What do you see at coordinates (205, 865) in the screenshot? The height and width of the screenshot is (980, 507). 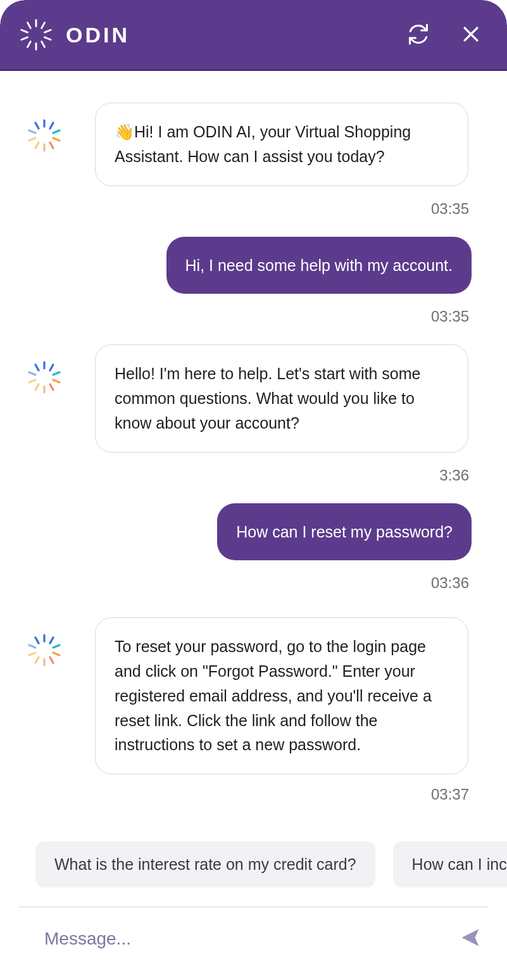 I see `suggestion-chip: What is the interest rate on my credit c…` at bounding box center [205, 865].